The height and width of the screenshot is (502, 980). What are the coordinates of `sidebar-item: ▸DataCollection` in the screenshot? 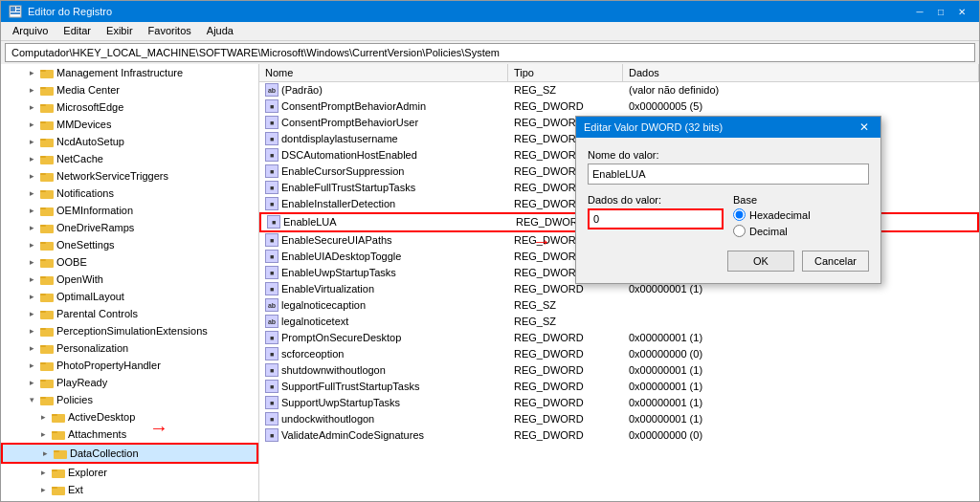 It's located at (130, 453).